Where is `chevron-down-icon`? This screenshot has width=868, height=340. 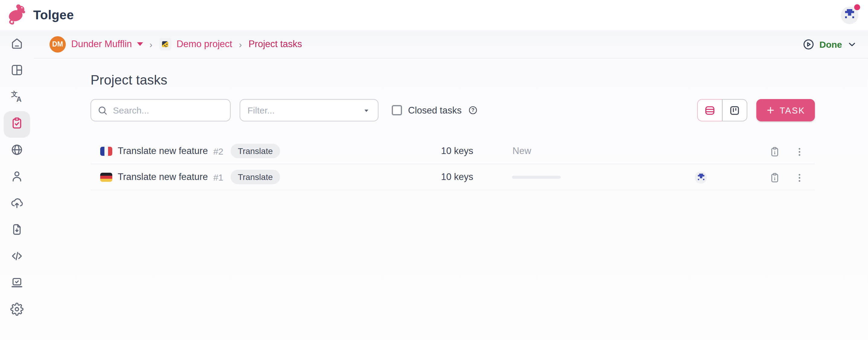
chevron-down-icon is located at coordinates (852, 44).